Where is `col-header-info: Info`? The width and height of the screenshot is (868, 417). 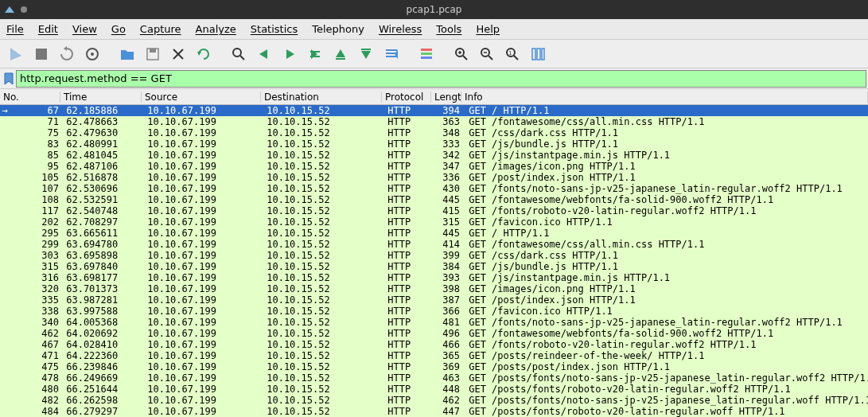 col-header-info: Info is located at coordinates (665, 97).